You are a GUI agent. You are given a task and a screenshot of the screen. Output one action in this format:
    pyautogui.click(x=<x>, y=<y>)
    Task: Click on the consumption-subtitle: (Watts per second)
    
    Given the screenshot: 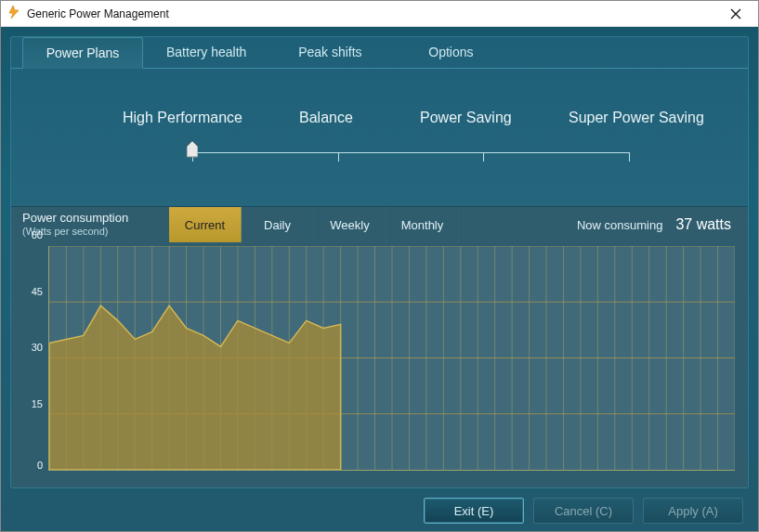 What is the action you would take?
    pyautogui.click(x=96, y=232)
    